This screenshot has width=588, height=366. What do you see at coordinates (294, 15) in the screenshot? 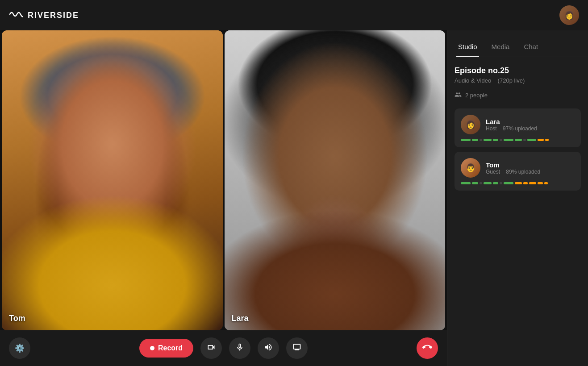
I see `header: RIVERSIDE 👩` at bounding box center [294, 15].